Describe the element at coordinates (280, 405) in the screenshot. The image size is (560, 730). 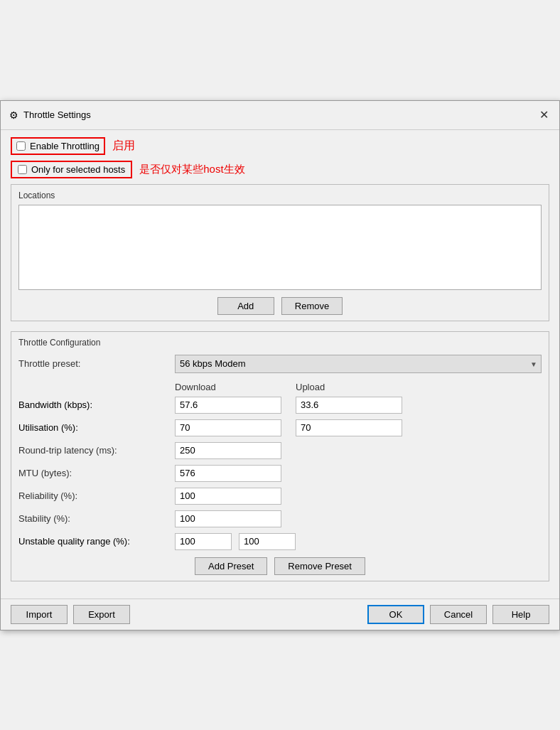
I see `bandwidth-row: Bandwidth (kbps):` at that location.